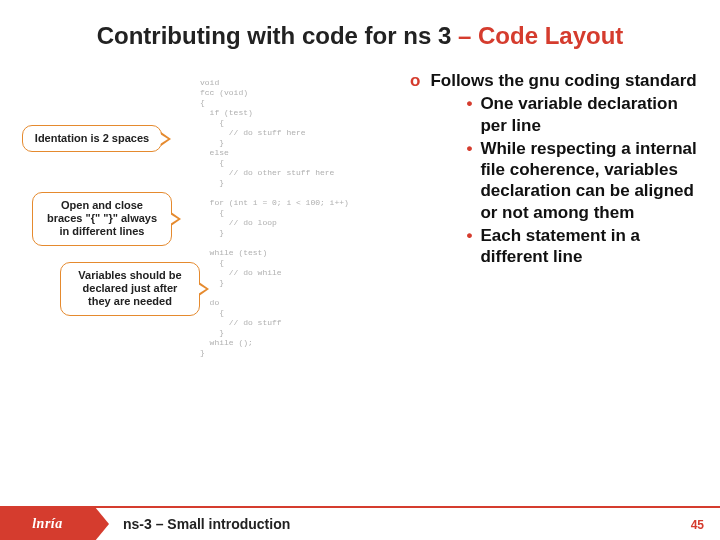 This screenshot has height=540, width=720. I want to click on bullet-item: While respecting a internal file coheren…, so click(583, 180).